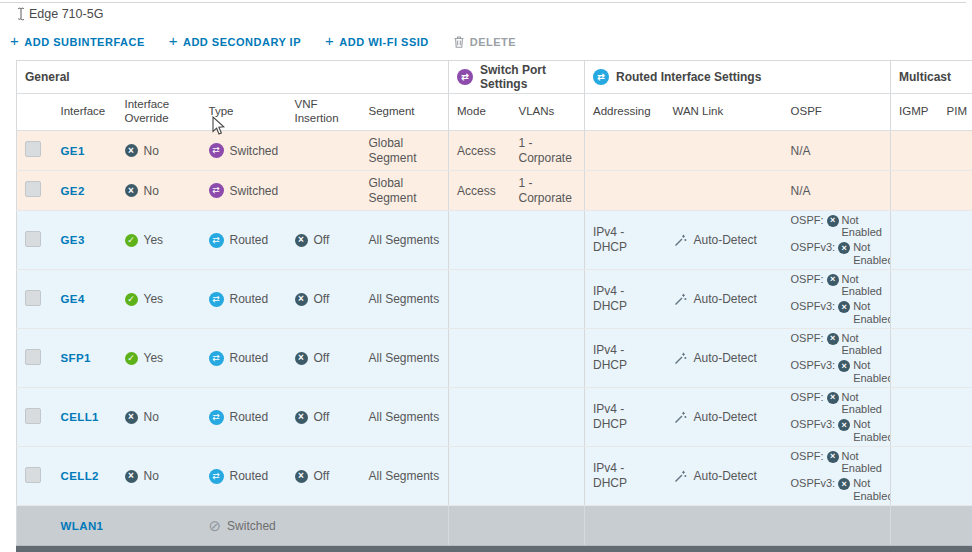 This screenshot has height=552, width=972. Describe the element at coordinates (80, 476) in the screenshot. I see `interface-link: CELL2` at that location.